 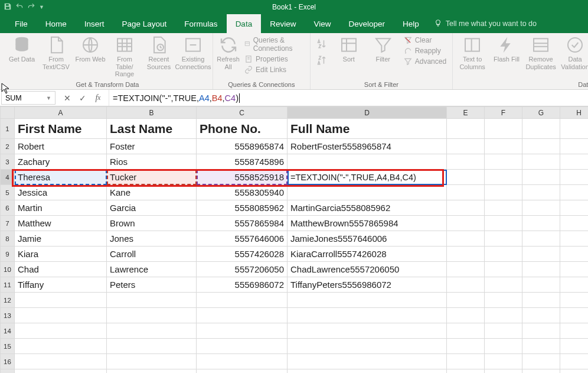 What do you see at coordinates (541, 113) in the screenshot?
I see `col-header-g: G` at bounding box center [541, 113].